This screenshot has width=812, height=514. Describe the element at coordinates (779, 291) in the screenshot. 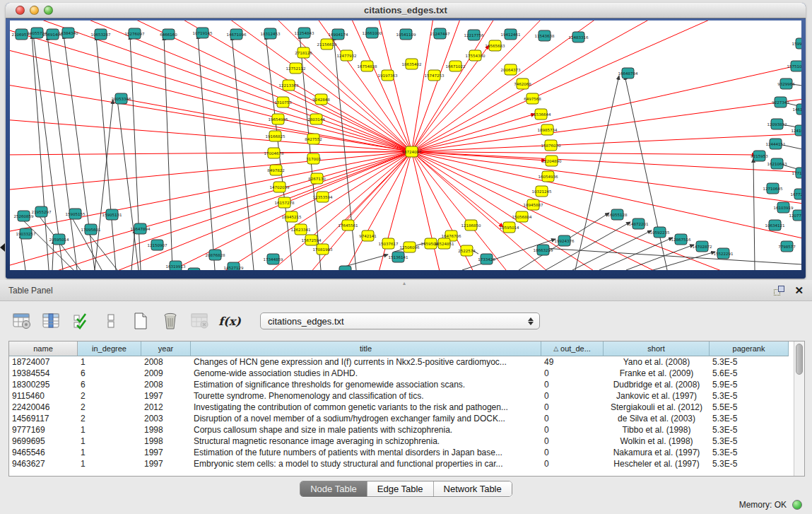

I see `float-panel-icon` at that location.